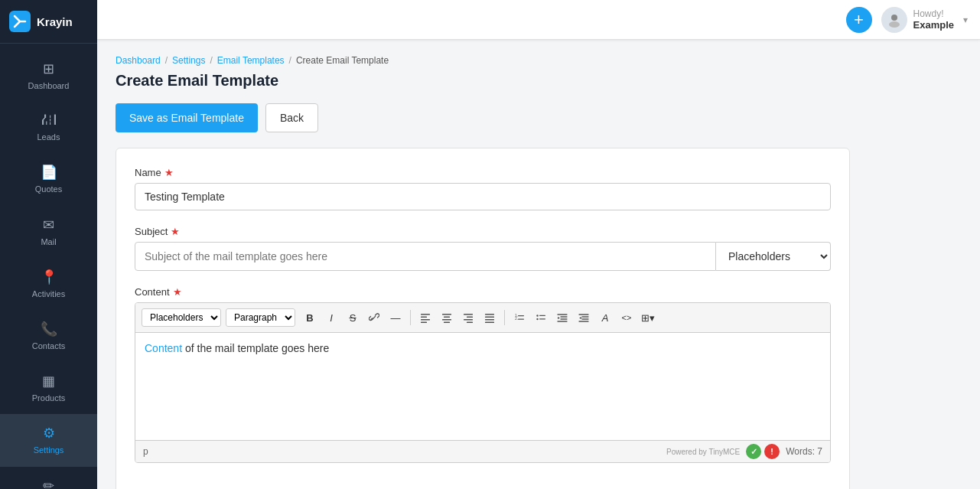 This screenshot has height=489, width=980. What do you see at coordinates (539, 118) in the screenshot?
I see `action-bar: Save as Email Template Back` at bounding box center [539, 118].